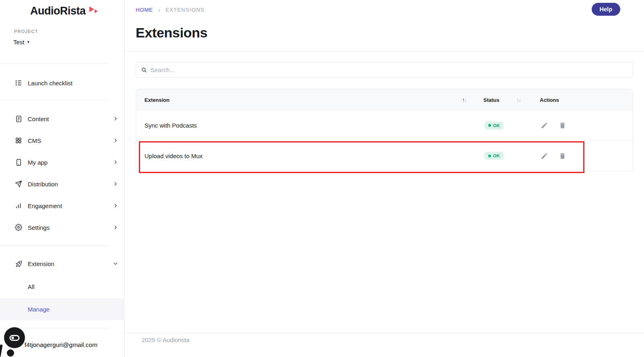 This screenshot has height=357, width=644. I want to click on column-header-actions: Actions, so click(549, 100).